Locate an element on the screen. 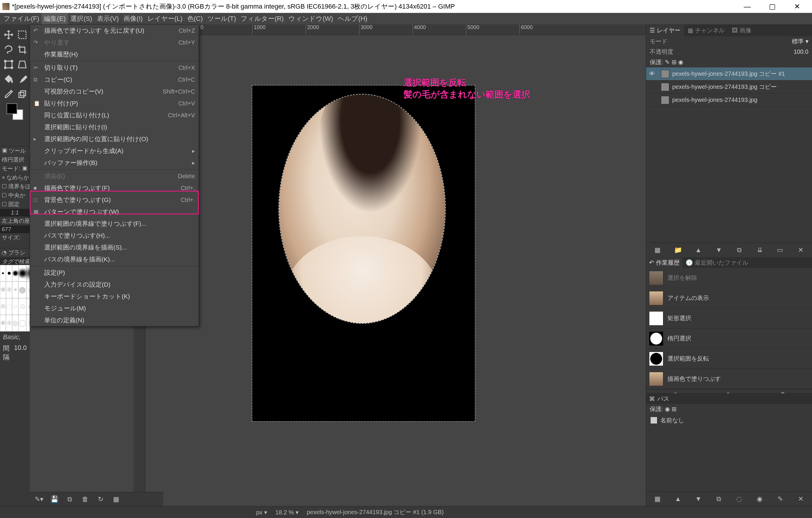  menu-4: 画像(I) is located at coordinates (133, 19).